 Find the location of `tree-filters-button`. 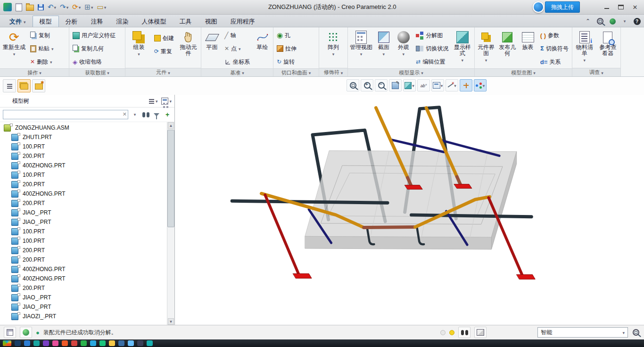

tree-filters-button is located at coordinates (153, 101).